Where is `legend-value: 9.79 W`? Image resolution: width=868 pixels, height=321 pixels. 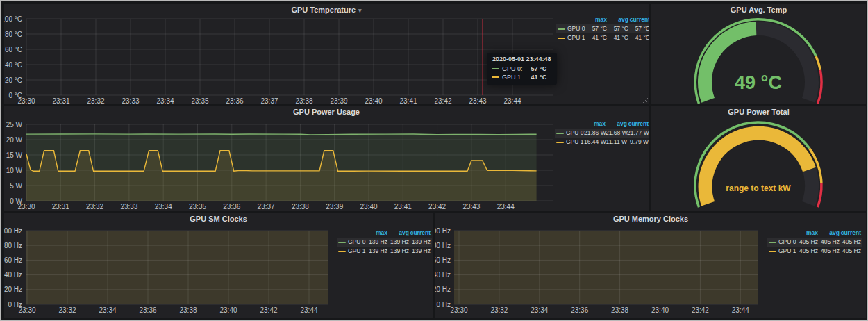 legend-value: 9.79 W is located at coordinates (637, 142).